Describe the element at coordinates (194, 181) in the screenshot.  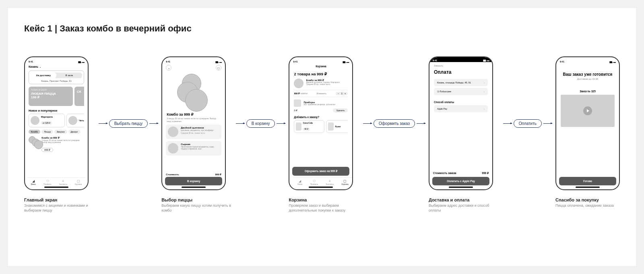
I see `add-to-cart-button: В корзину` at that location.